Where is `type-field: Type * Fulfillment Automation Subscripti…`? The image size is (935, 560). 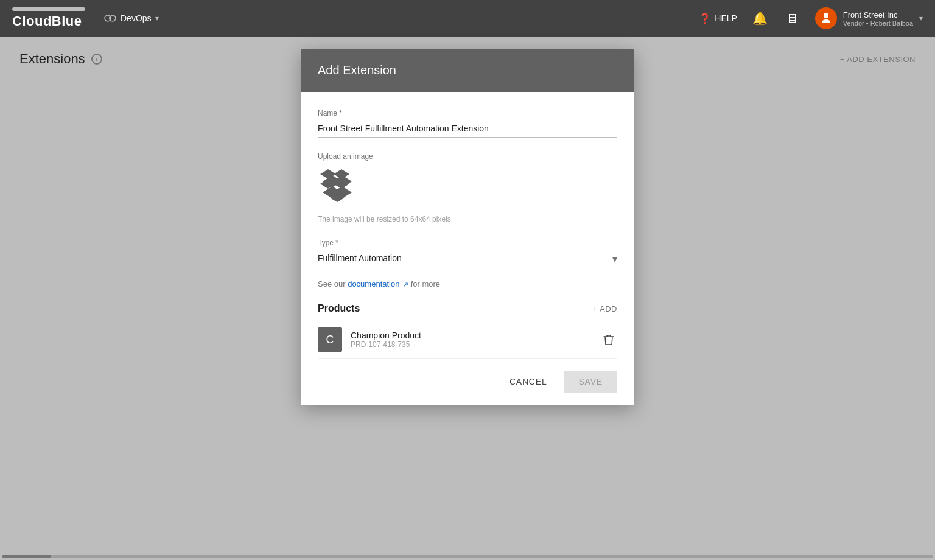 type-field: Type * Fulfillment Automation Subscripti… is located at coordinates (468, 253).